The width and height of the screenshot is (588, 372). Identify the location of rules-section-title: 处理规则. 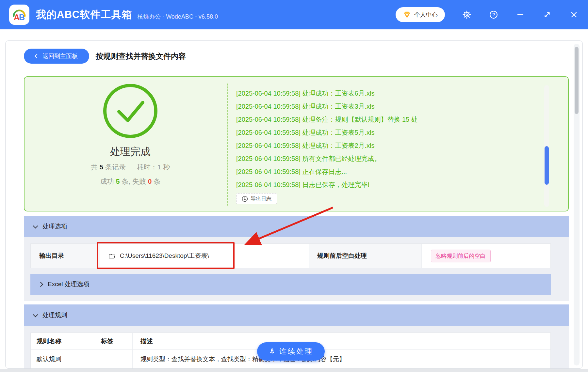
(55, 315).